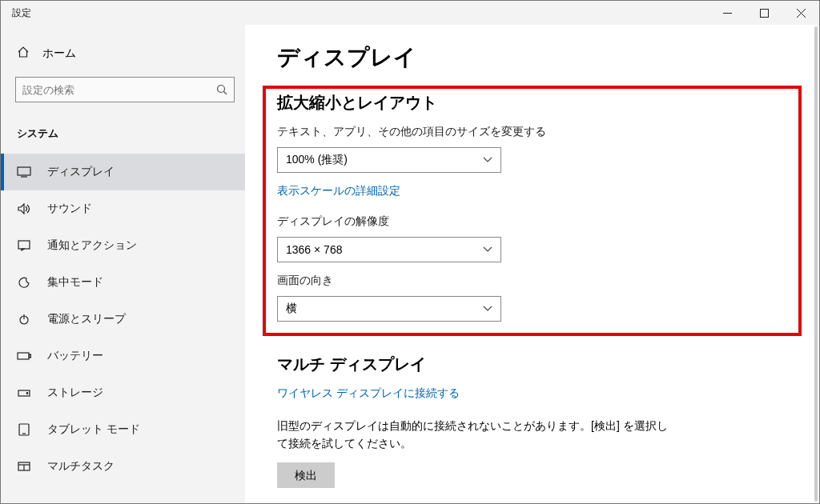  What do you see at coordinates (59, 54) in the screenshot?
I see `home-label: ホーム` at bounding box center [59, 54].